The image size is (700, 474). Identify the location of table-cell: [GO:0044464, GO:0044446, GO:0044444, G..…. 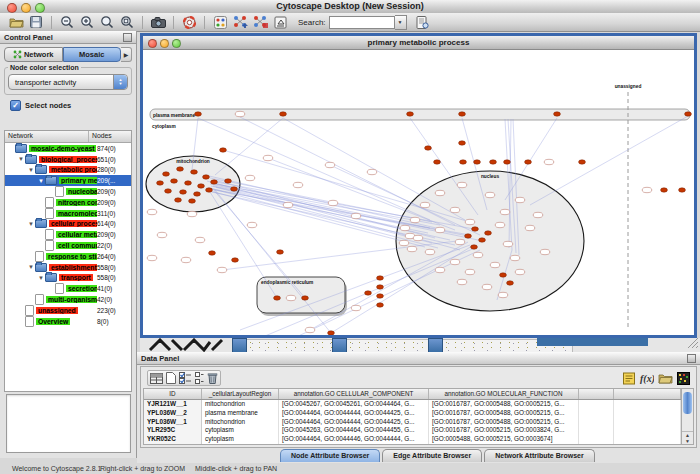
(354, 440).